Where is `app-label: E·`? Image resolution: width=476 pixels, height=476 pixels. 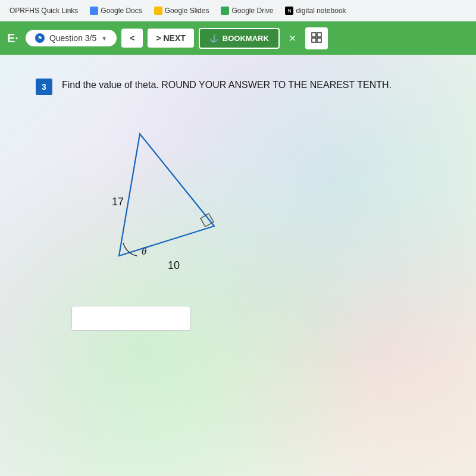 app-label: E· is located at coordinates (13, 38).